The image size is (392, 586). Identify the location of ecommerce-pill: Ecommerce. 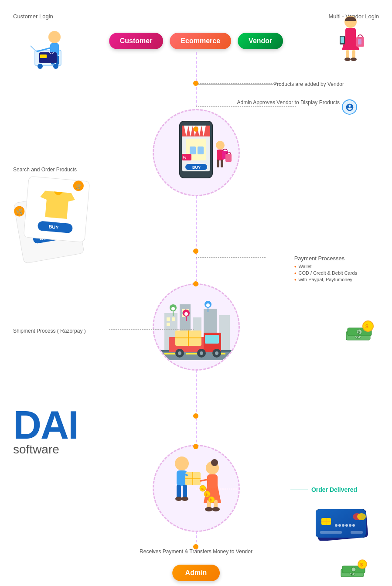
(201, 41).